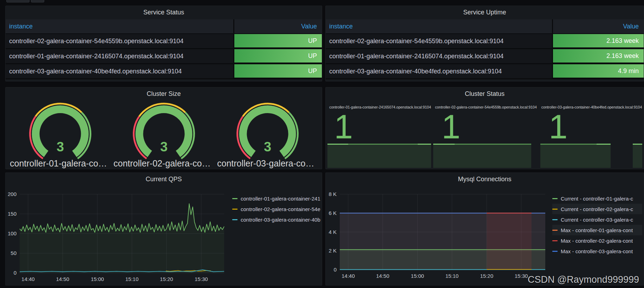 The height and width of the screenshot is (288, 644). What do you see at coordinates (332, 251) in the screenshot?
I see `y-axis-tick: 2 K` at bounding box center [332, 251].